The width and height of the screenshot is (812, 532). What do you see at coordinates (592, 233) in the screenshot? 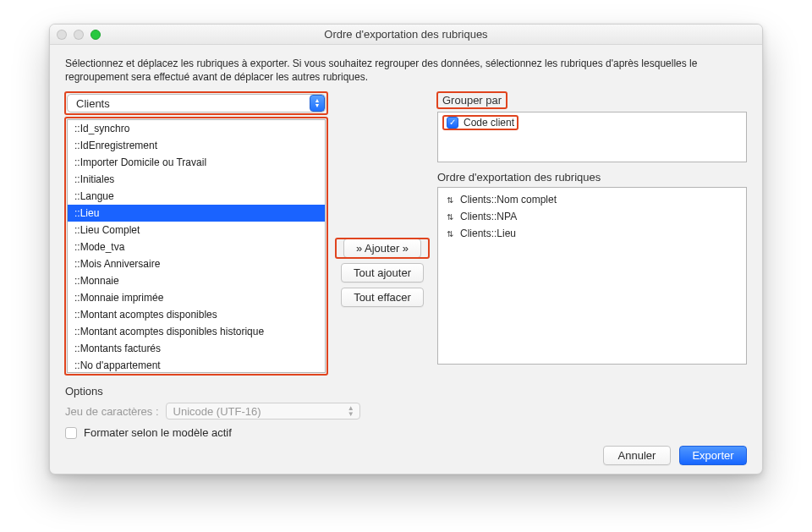
I see `export-order-item: ⇅Clients::Lieu` at bounding box center [592, 233].